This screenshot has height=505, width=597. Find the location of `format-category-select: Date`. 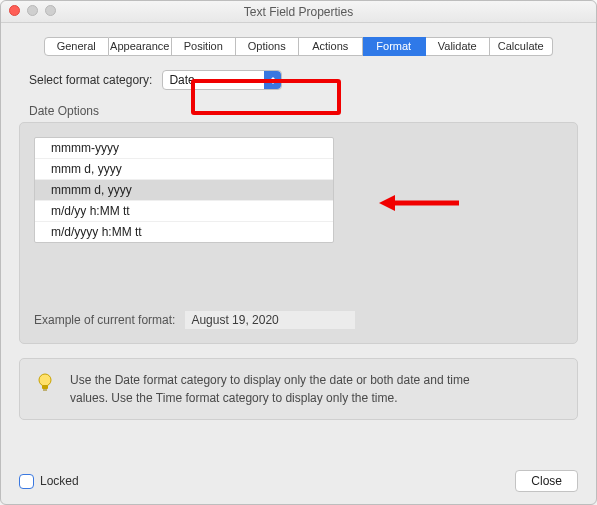

format-category-select: Date is located at coordinates (222, 80).